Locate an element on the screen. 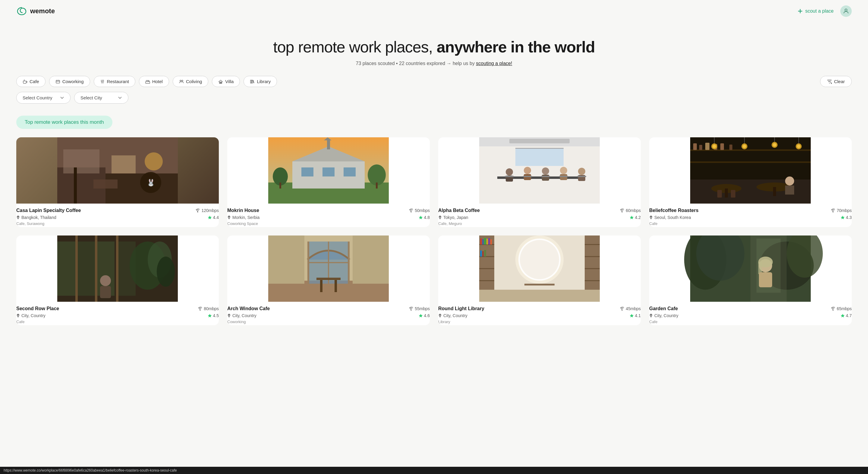  coworking-icon is located at coordinates (58, 81).